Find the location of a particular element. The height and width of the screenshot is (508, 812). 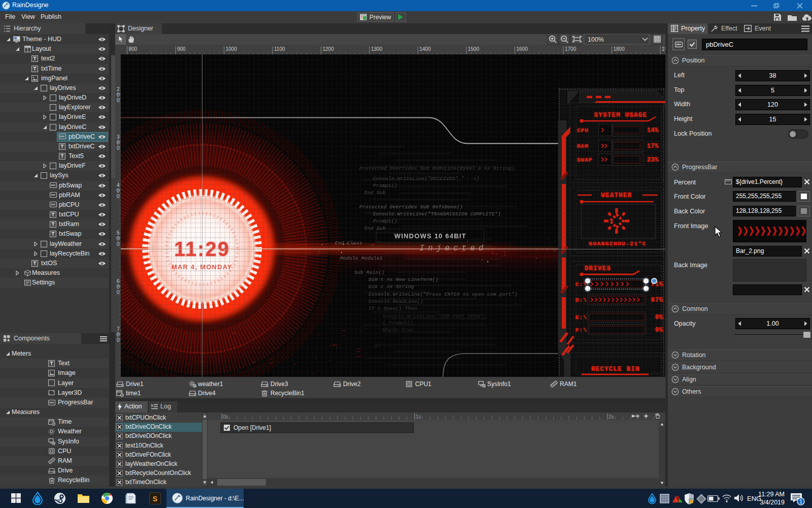

svg-text: 100% is located at coordinates (596, 40).